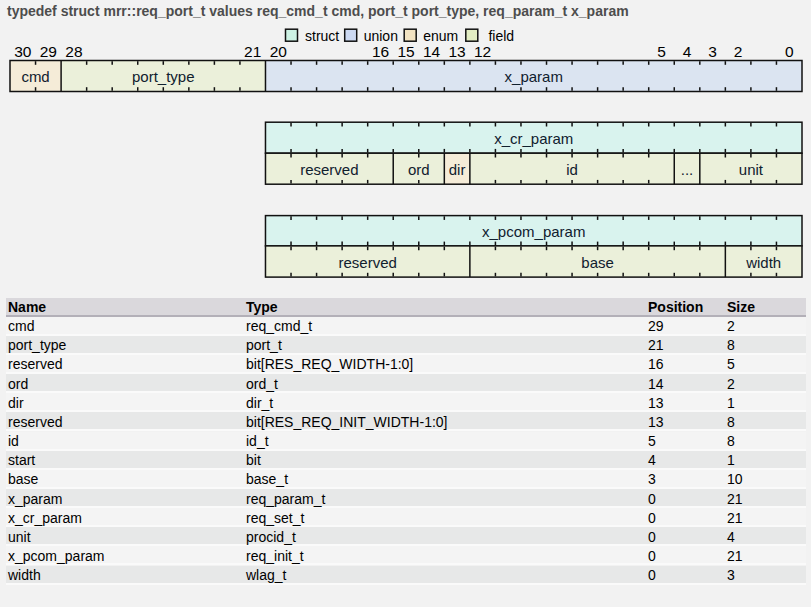 The image size is (811, 607). Describe the element at coordinates (406, 52) in the screenshot. I see `svg-text: 15` at that location.